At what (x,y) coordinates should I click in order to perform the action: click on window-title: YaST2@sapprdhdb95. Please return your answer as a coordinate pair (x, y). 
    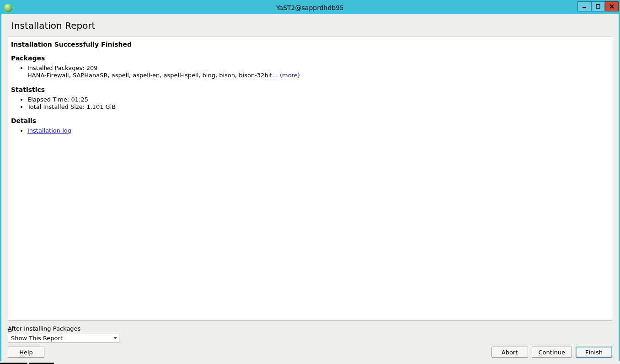
    Looking at the image, I should click on (310, 8).